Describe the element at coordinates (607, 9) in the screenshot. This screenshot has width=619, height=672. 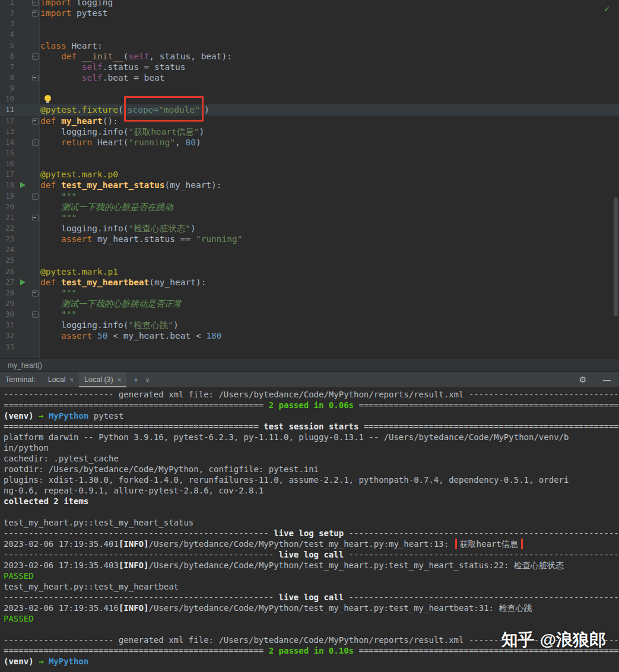
I see `inspection-ok-icon: ✓` at that location.